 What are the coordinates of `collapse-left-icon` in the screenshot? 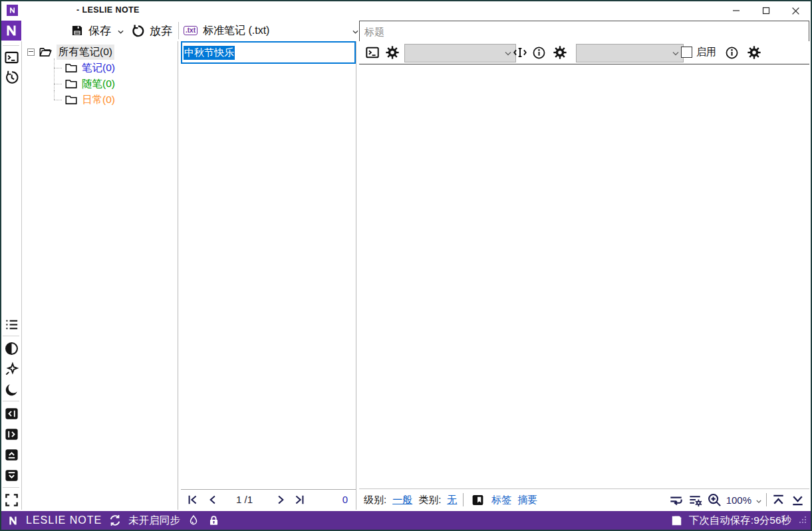 It's located at (11, 413).